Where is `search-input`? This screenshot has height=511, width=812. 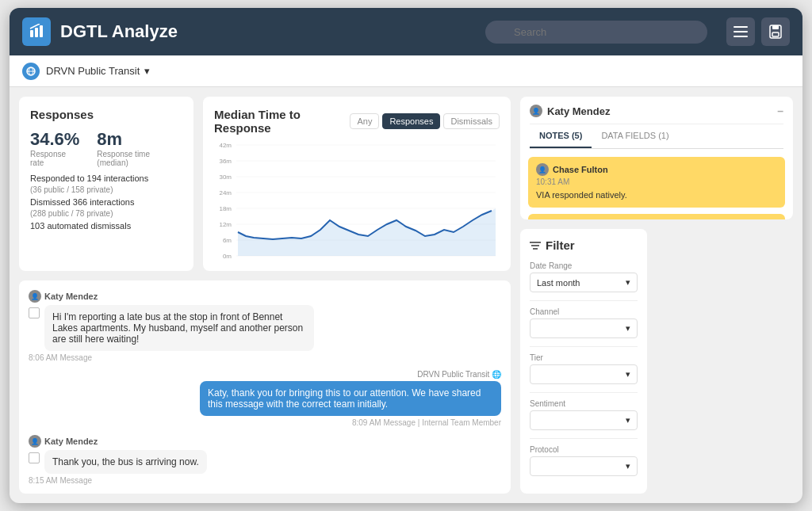 search-input is located at coordinates (596, 32).